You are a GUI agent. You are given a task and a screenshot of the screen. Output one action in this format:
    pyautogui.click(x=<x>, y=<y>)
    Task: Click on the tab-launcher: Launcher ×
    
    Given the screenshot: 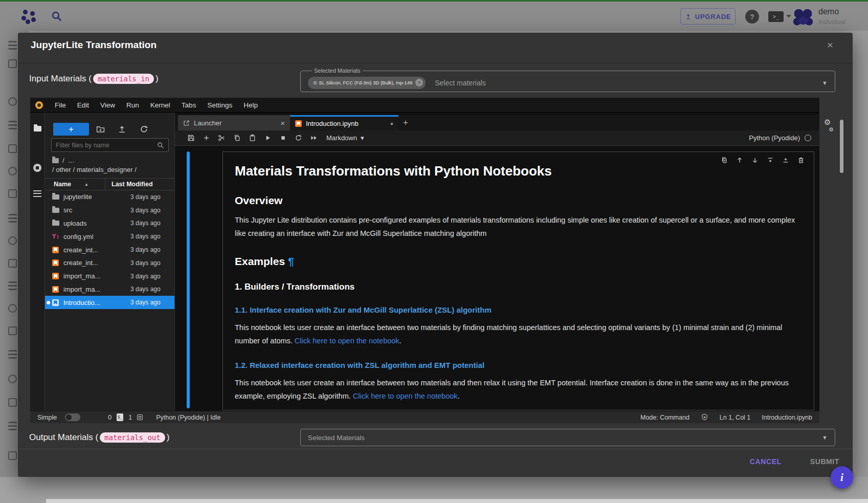 What is the action you would take?
    pyautogui.click(x=234, y=123)
    